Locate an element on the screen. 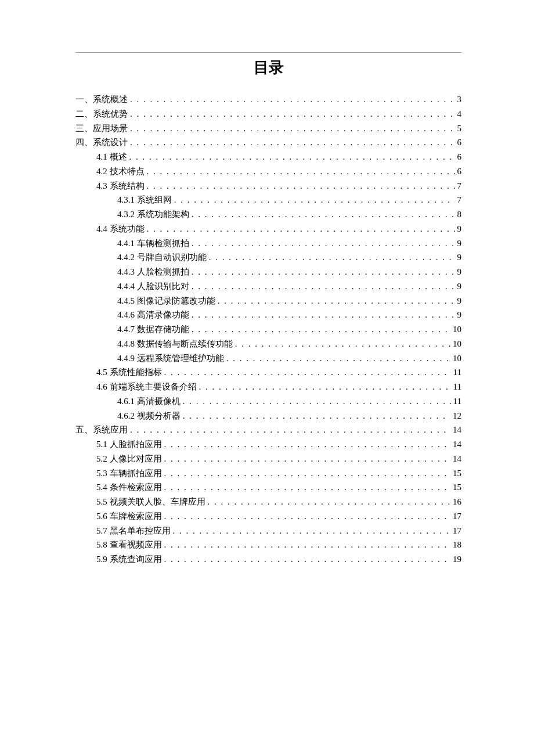  toc-entry: 5.3 车辆抓拍应用15 is located at coordinates (268, 474).